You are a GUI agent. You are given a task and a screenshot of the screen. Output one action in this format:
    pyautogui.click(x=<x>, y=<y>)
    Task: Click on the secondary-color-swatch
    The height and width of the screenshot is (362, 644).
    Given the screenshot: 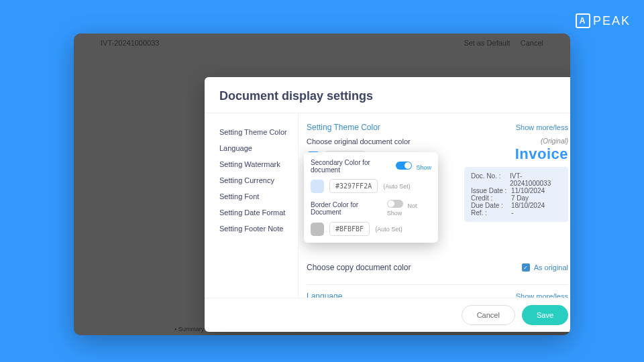 What is the action you would take?
    pyautogui.click(x=317, y=186)
    